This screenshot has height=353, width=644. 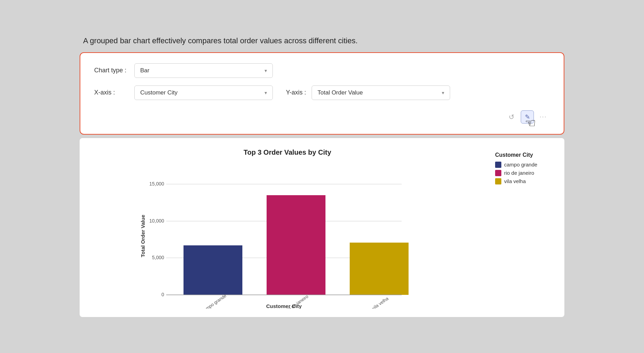 What do you see at coordinates (527, 117) in the screenshot?
I see `edit-button: ✎` at bounding box center [527, 117].